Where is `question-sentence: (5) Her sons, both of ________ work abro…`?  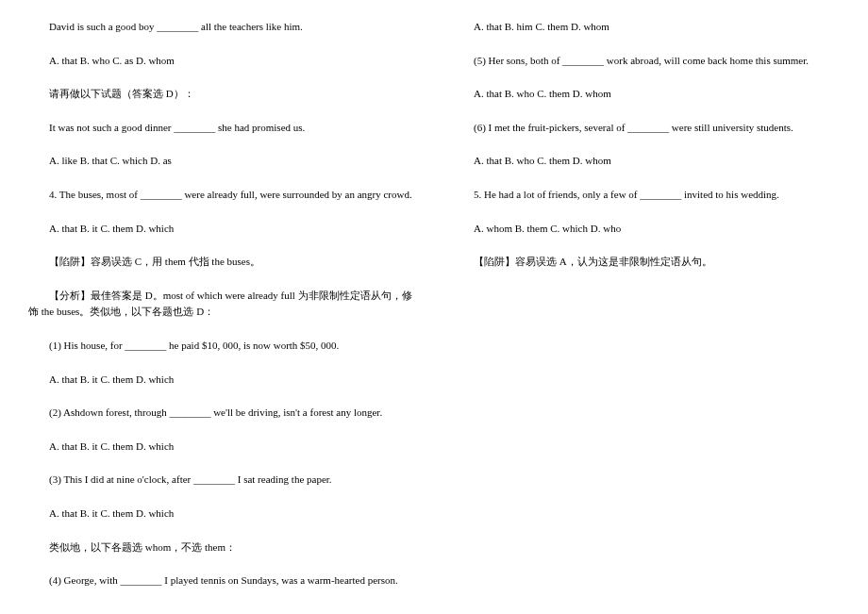
question-sentence: (5) Her sons, both of ________ work abro… is located at coordinates (646, 61).